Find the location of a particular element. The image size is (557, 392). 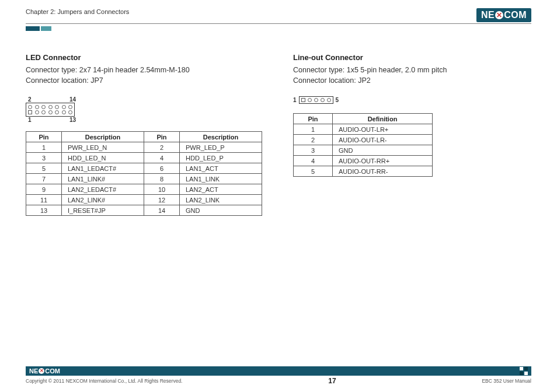

footer-bottom: Copyright © 2011 NEXCOM International Co… is located at coordinates (278, 381).